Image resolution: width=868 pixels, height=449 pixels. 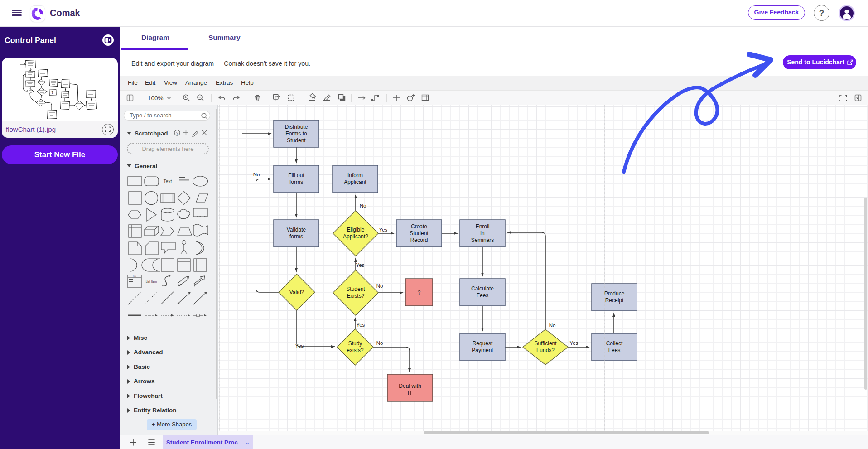 I want to click on svg-text: Collect, so click(x=614, y=343).